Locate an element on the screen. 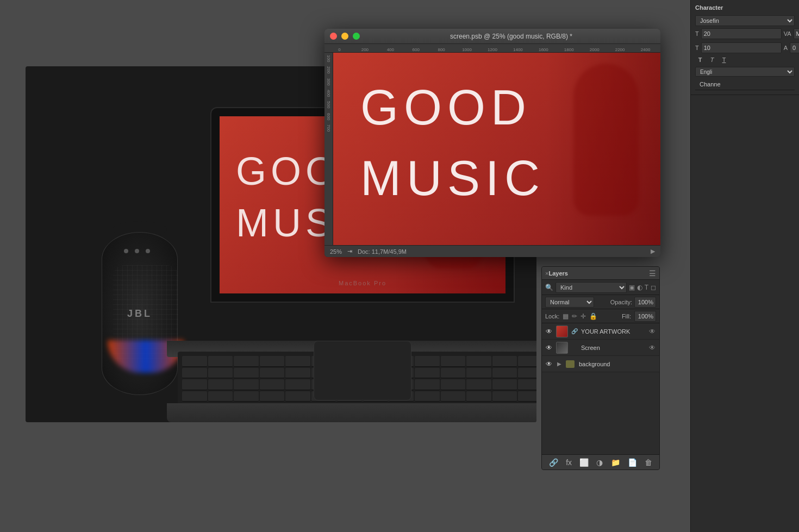  side-ruler-mark: 400 is located at coordinates (328, 93).